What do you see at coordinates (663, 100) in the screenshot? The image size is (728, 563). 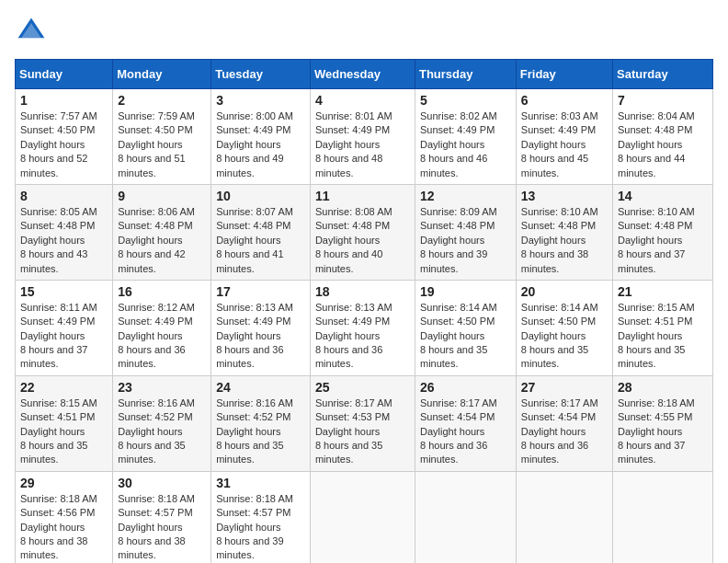 I see `day-number: 7` at bounding box center [663, 100].